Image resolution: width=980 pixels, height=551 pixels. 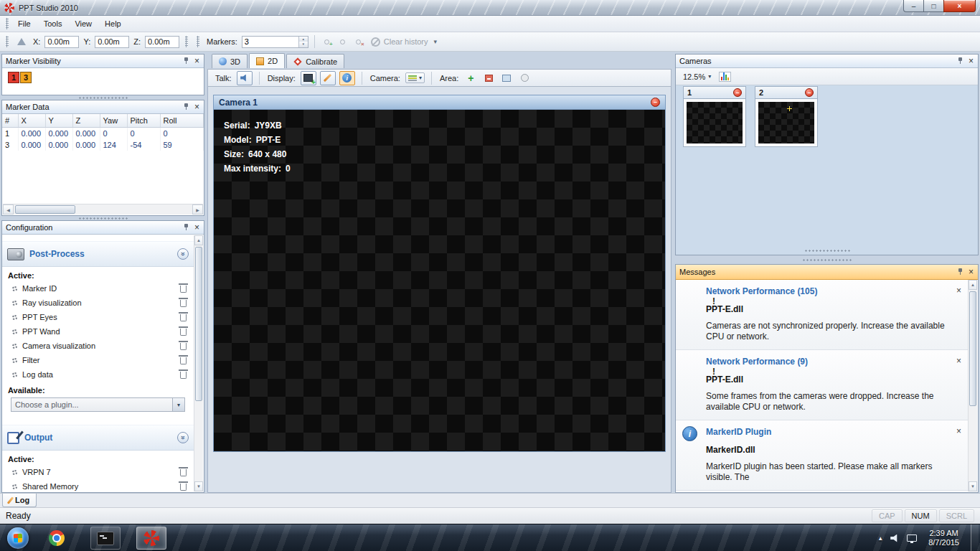 What do you see at coordinates (489, 78) in the screenshot?
I see `area-remove-button` at bounding box center [489, 78].